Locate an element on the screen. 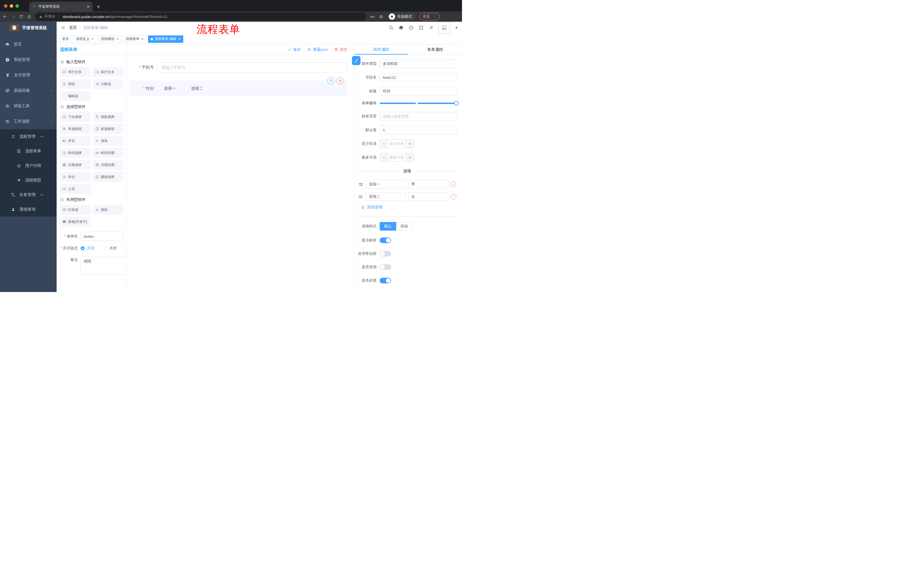 This screenshot has width=924, height=584. delete-component-button is located at coordinates (340, 81).